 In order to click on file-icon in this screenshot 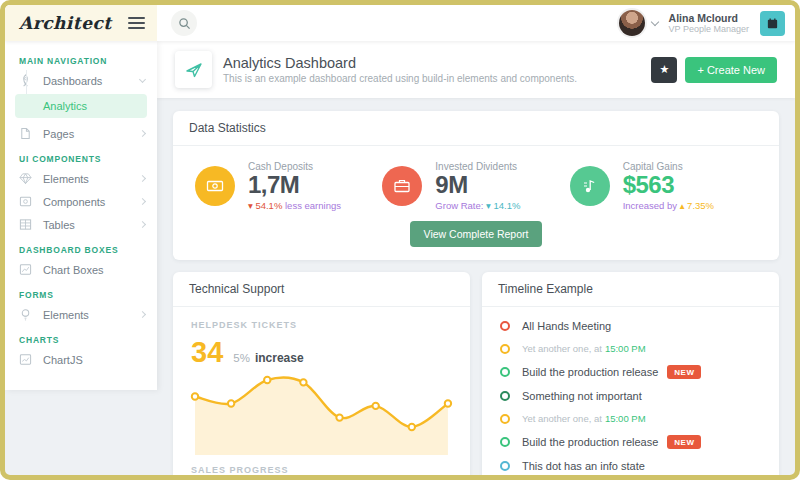, I will do `click(26, 134)`.